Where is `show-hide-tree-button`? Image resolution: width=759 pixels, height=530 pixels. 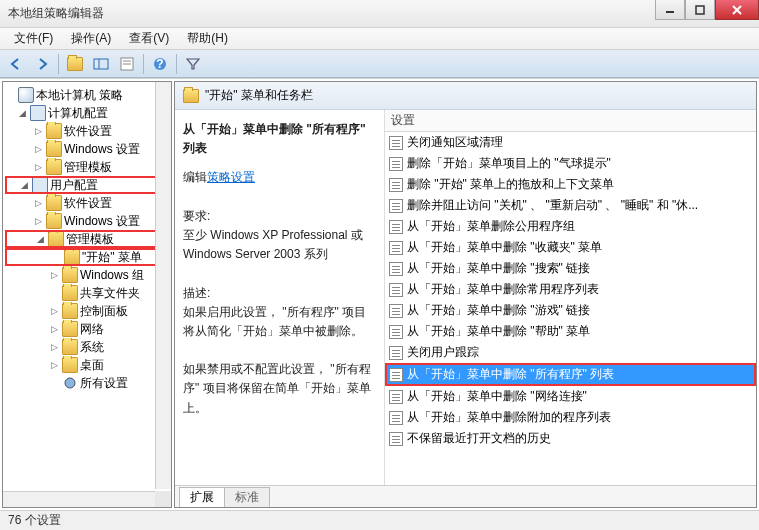 show-hide-tree-button is located at coordinates (101, 64).